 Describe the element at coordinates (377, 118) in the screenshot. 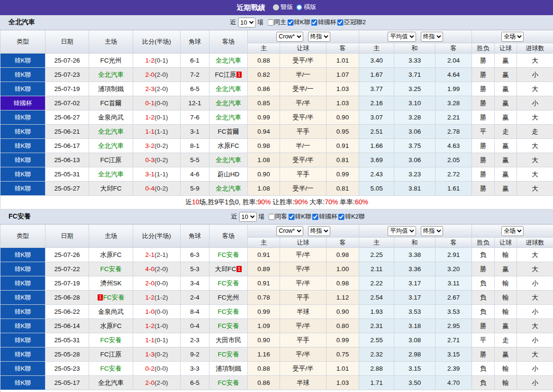

I see `avg-home-cell: 3.07` at that location.